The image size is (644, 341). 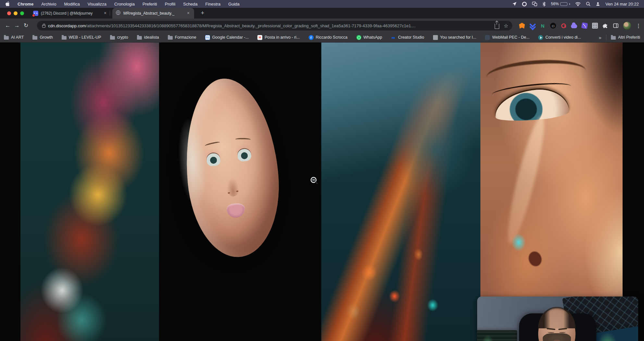 What do you see at coordinates (525, 4) in the screenshot?
I see `record-circle-icon` at bounding box center [525, 4].